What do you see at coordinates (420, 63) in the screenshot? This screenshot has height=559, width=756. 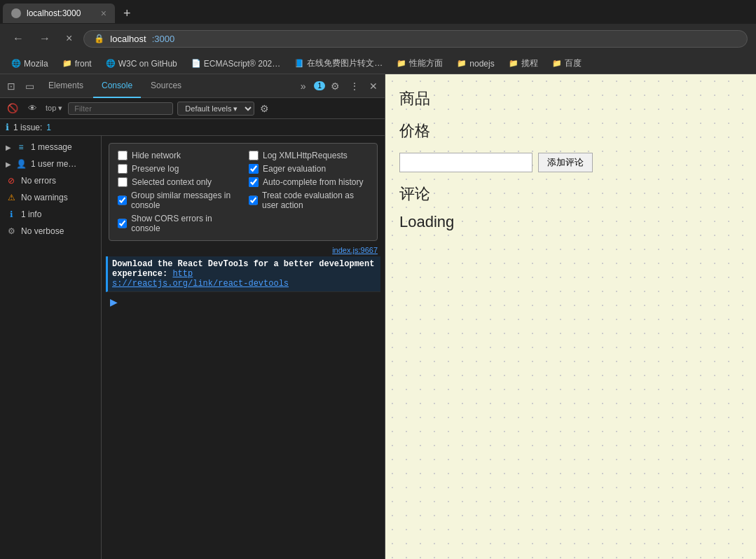 I see `bookmark-perf: 📁 性能方面` at bounding box center [420, 63].